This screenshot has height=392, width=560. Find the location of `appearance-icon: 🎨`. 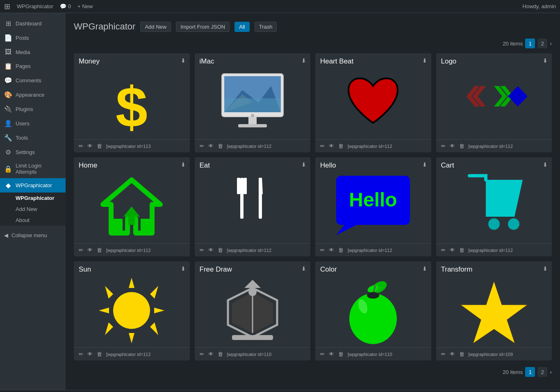

appearance-icon: 🎨 is located at coordinates (8, 95).